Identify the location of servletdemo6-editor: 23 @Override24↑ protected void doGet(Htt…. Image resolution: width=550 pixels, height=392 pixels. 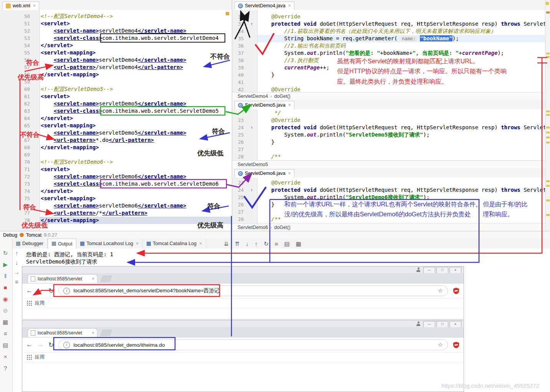
(388, 201).